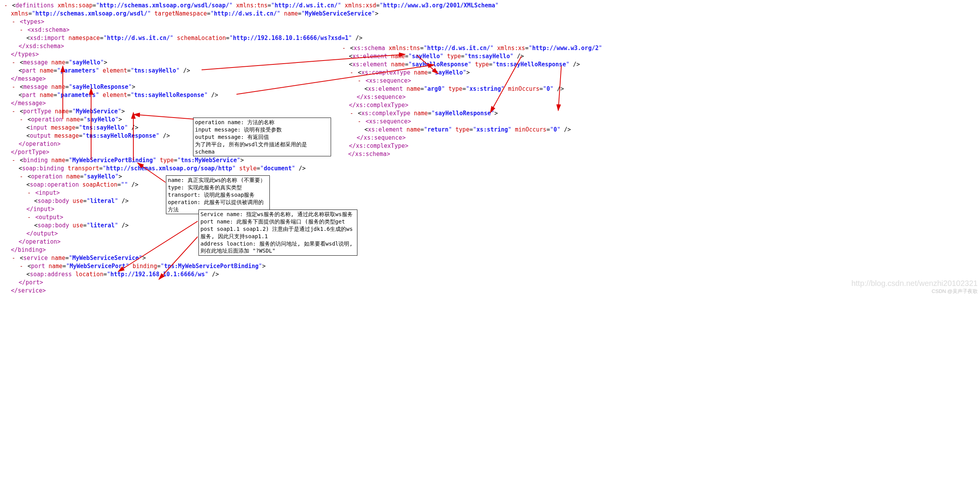 This screenshot has height=478, width=980. I want to click on service-open: - <service name="MyWebServiceService">, so click(490, 258).